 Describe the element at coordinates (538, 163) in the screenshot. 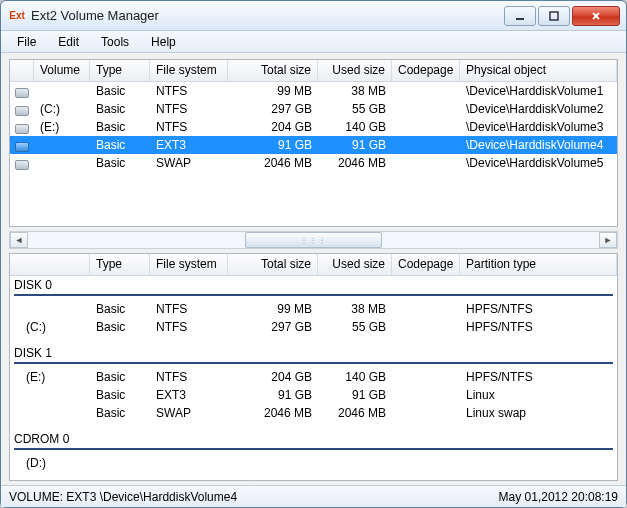

I see `physical-cell: \Device\HarddiskVolume5` at that location.